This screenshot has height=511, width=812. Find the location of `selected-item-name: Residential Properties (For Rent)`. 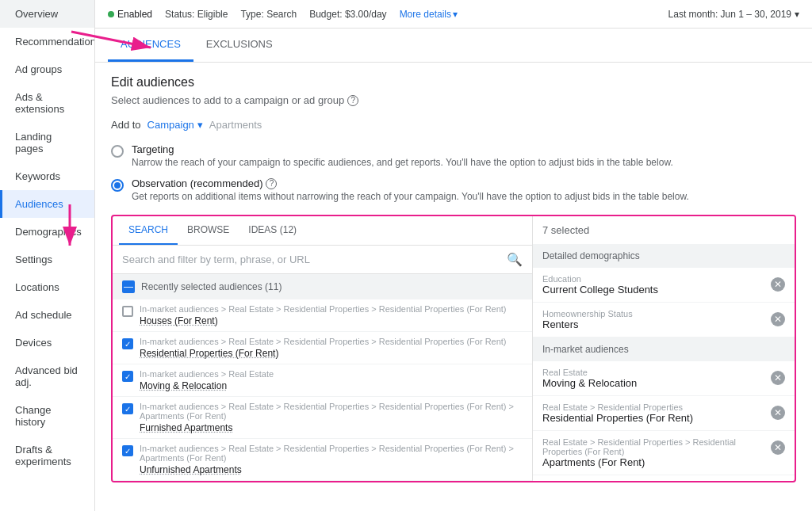

selected-item-name: Residential Properties (For Rent) is located at coordinates (657, 418).